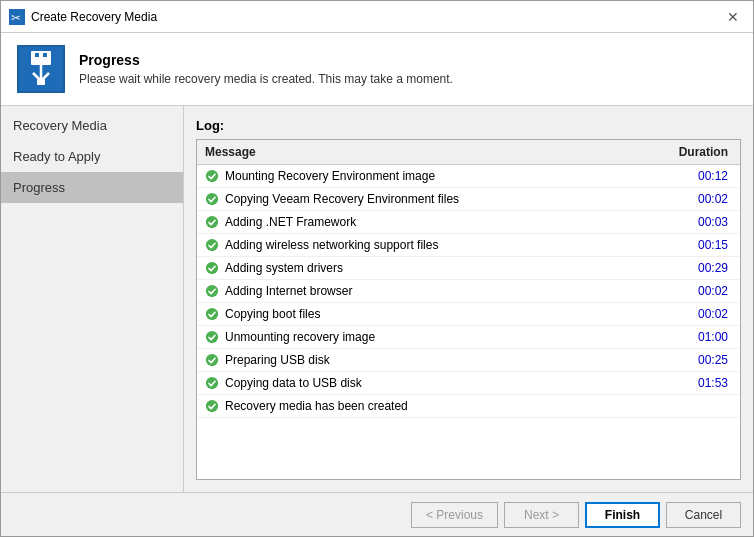 The width and height of the screenshot is (754, 537). What do you see at coordinates (684, 338) in the screenshot?
I see `duration-cell: 01:00` at bounding box center [684, 338].